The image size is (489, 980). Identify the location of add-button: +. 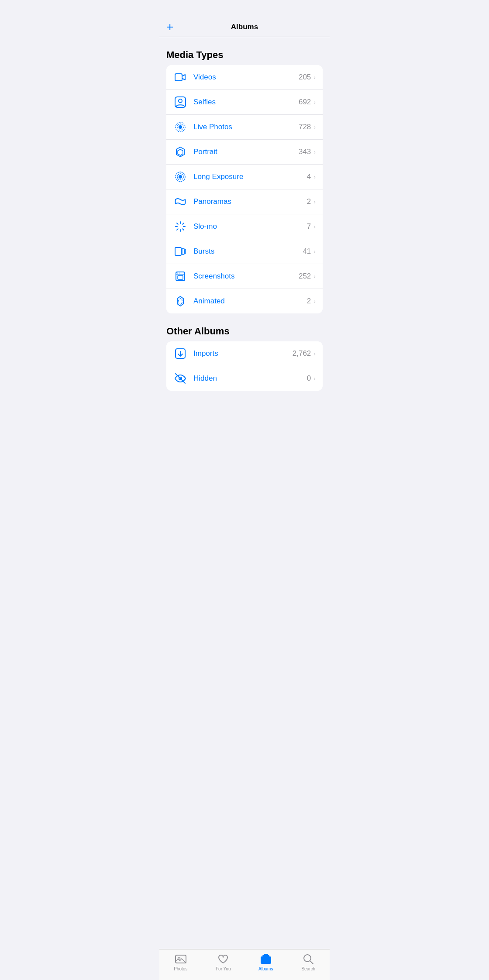
(170, 27).